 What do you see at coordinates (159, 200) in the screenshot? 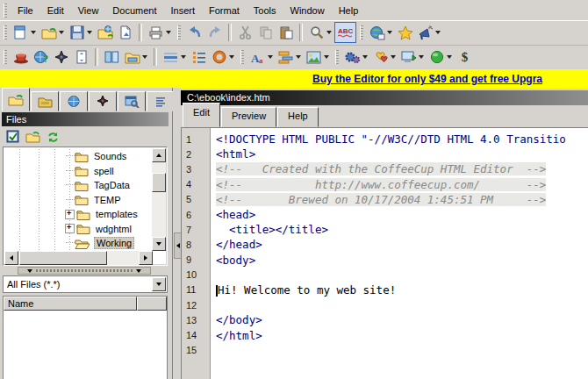
I see `tree-vertical-scrollbar` at bounding box center [159, 200].